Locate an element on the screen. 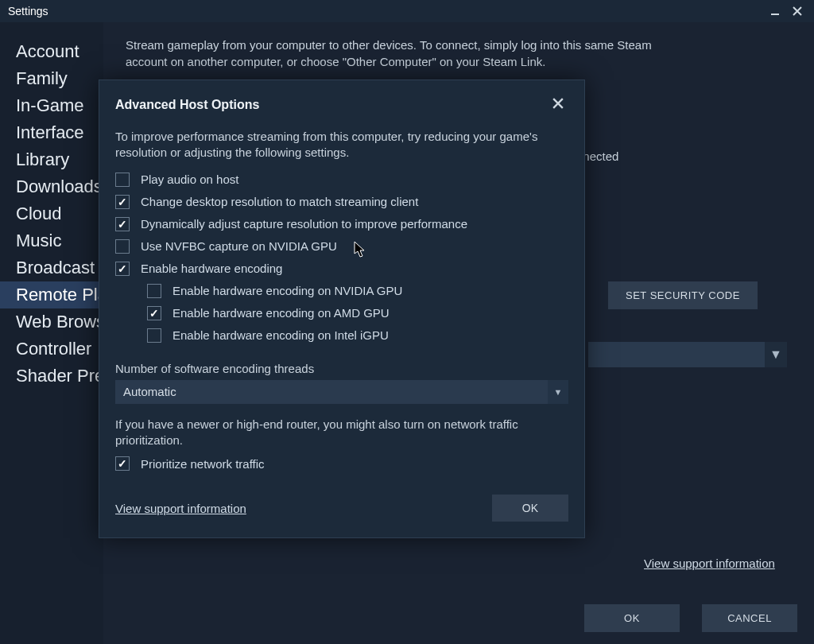 The image size is (814, 644). checkbox-label: Enable hardware encoding on NVIDIA GPU is located at coordinates (288, 291).